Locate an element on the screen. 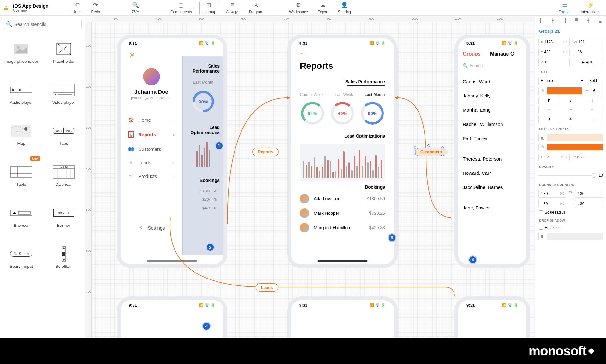 The height and width of the screenshot is (364, 606). selection-name: Group 21 is located at coordinates (571, 31).